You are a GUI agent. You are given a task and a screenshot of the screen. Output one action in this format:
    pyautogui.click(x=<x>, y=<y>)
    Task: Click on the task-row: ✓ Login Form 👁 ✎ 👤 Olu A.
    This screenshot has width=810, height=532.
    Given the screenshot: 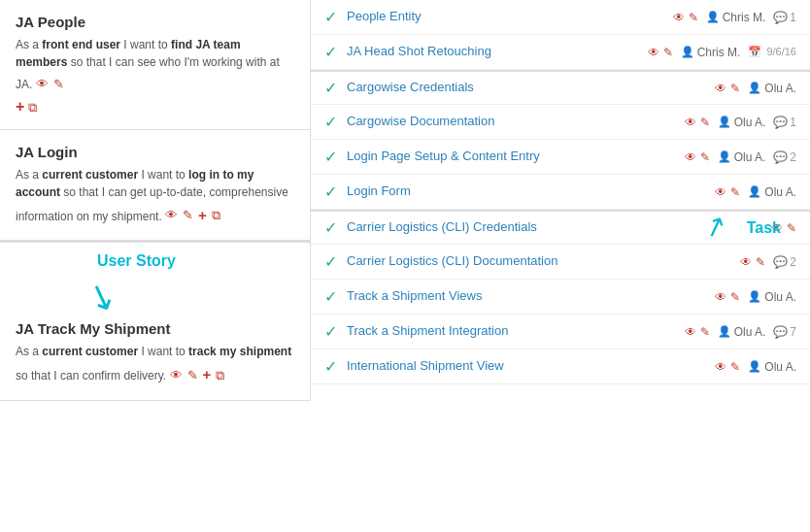 What is the action you would take?
    pyautogui.click(x=560, y=192)
    